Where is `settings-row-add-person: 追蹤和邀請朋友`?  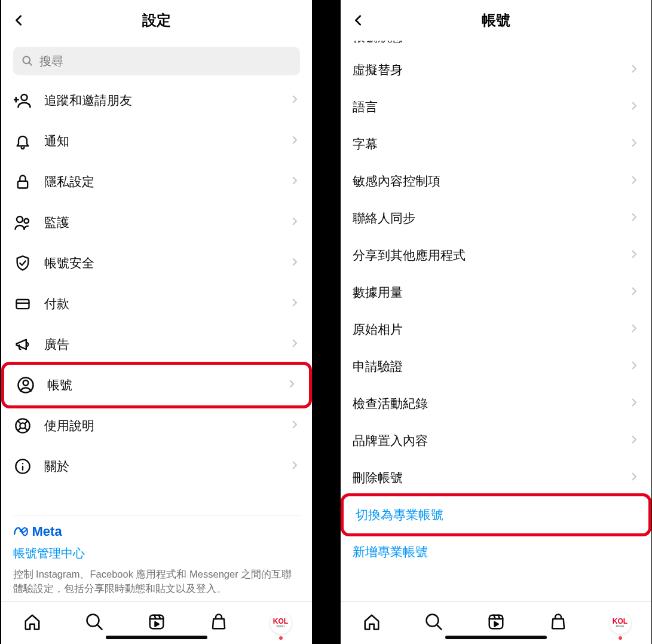 settings-row-add-person: 追蹤和邀請朋友 is located at coordinates (157, 100).